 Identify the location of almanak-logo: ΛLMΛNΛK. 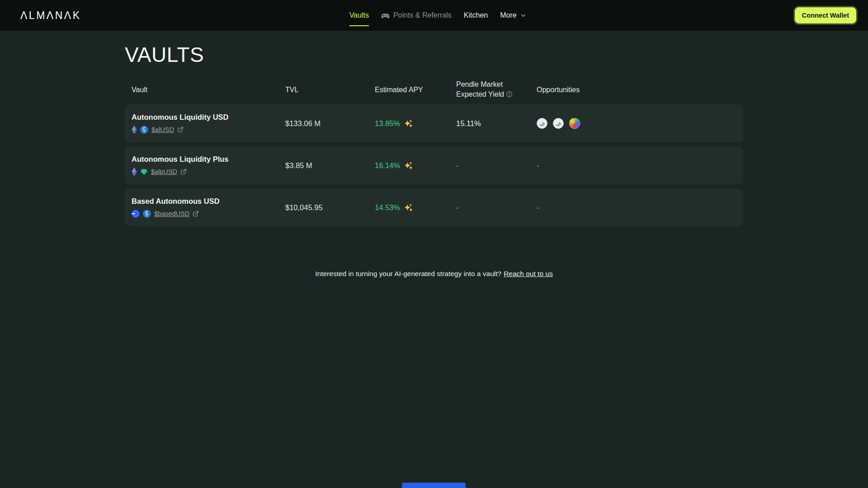
(51, 15).